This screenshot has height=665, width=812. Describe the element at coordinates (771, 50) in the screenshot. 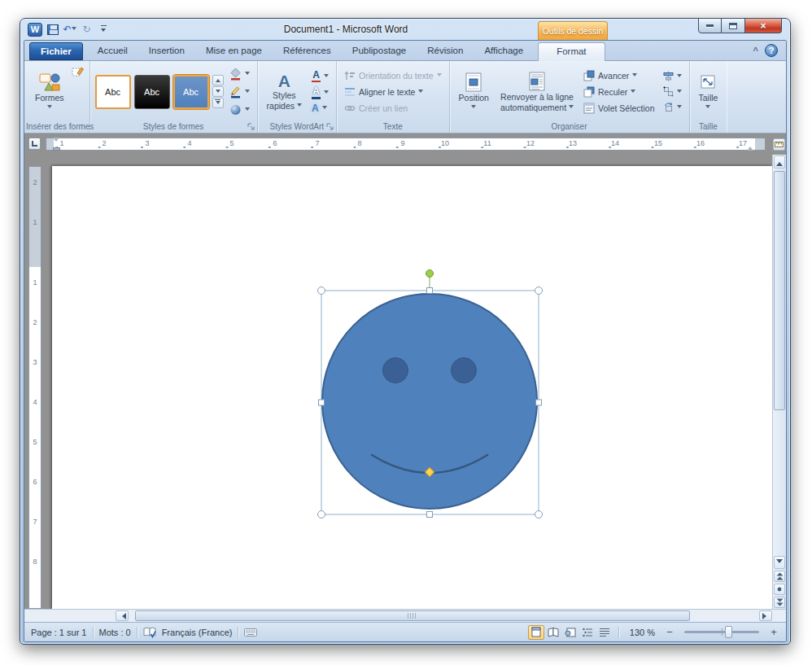

I see `help-button: ?` at that location.